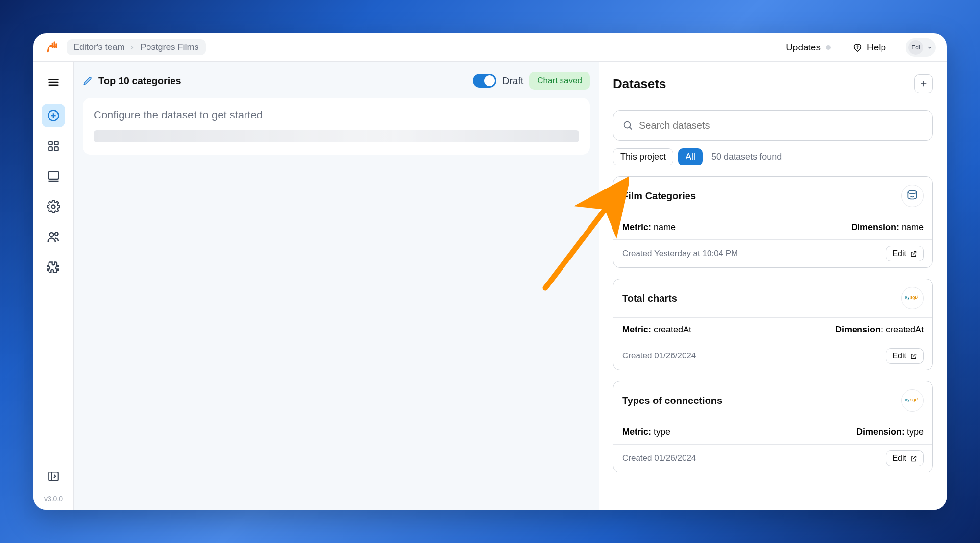  What do you see at coordinates (672, 401) in the screenshot?
I see `dataset-name: Types of connections` at bounding box center [672, 401].